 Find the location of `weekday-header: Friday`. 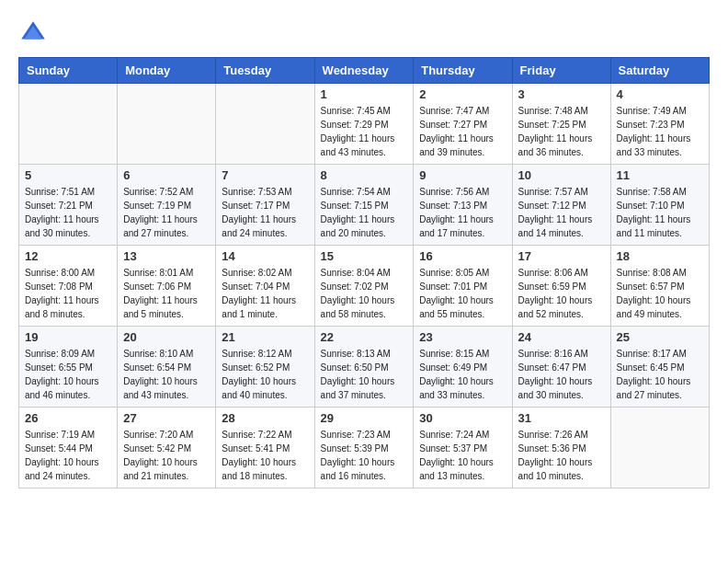

weekday-header: Friday is located at coordinates (561, 71).